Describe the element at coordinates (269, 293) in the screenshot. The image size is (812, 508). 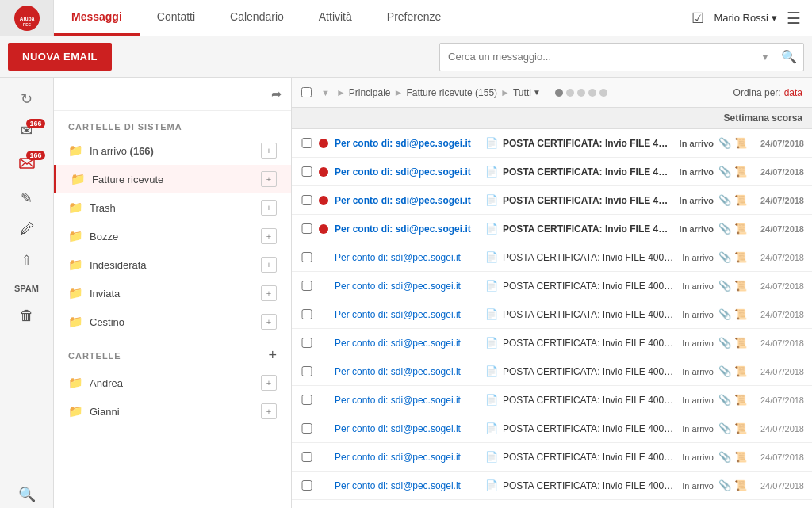
I see `expand-inviata-icon: +` at that location.